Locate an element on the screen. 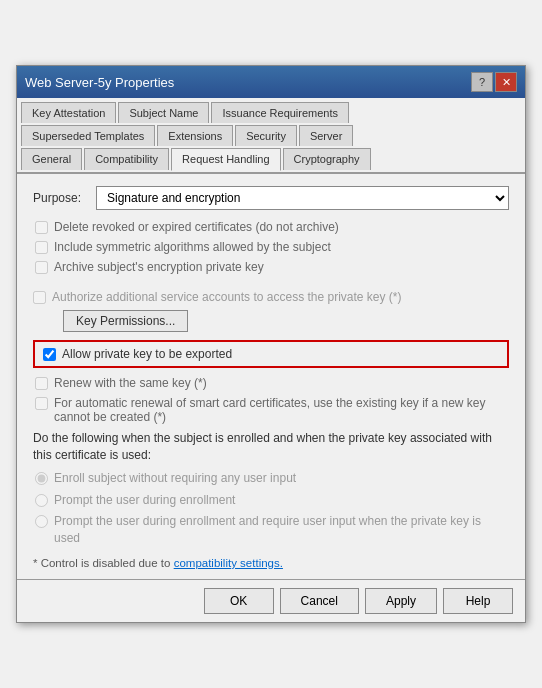 Image resolution: width=542 pixels, height=688 pixels. tab-extensions: Extensions is located at coordinates (195, 136).